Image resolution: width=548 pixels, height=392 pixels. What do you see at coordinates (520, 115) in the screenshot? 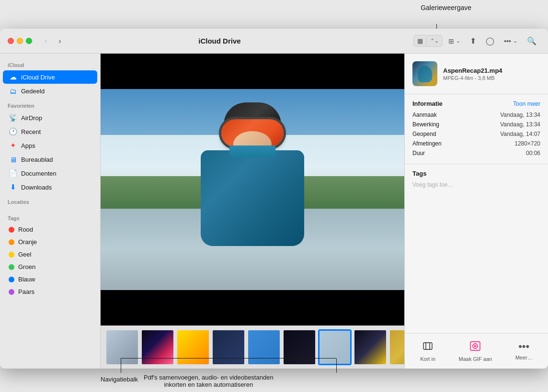
I see `aanmaak-value: Vandaag, 13:34` at bounding box center [520, 115].